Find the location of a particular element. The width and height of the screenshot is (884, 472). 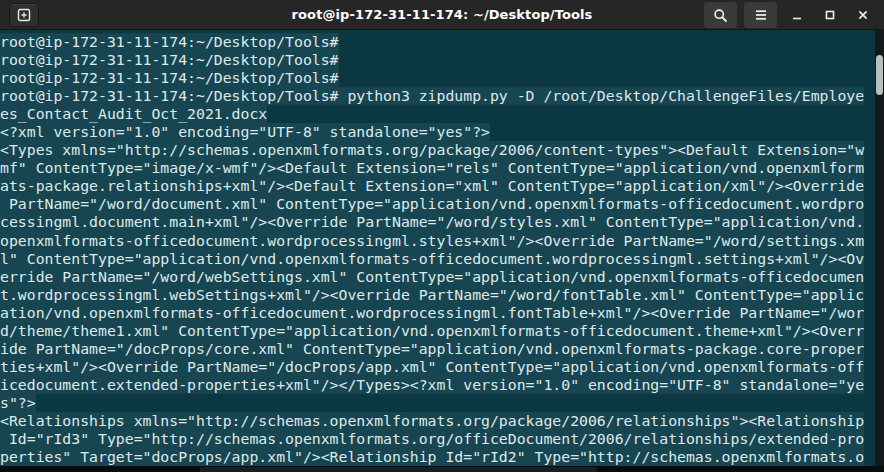

selected-text: perties" Target="docProps/app.xml"/><Rel… is located at coordinates (432, 457).